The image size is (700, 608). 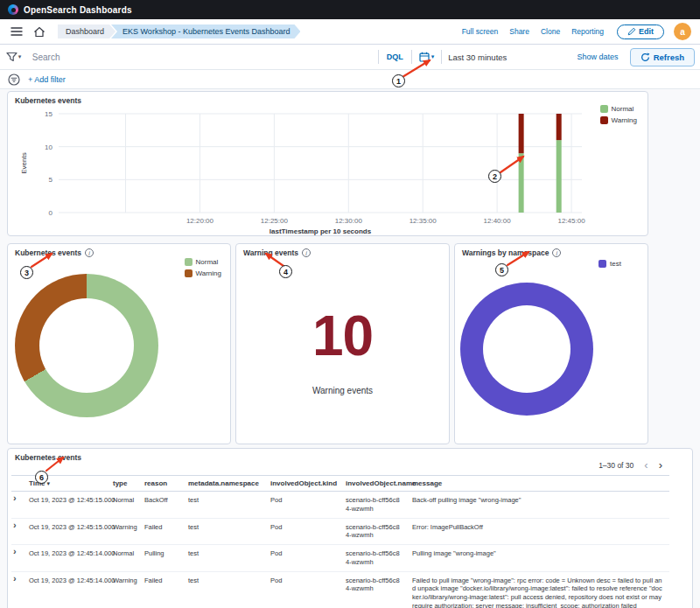 What do you see at coordinates (161, 506) in the screenshot?
I see `cell-reason: BackOff` at bounding box center [161, 506].